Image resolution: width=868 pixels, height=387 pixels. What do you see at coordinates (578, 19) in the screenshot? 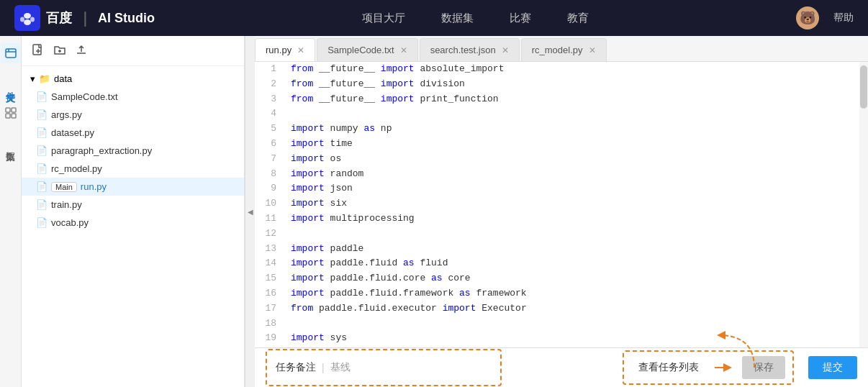
I see `nav-item-education: 教育` at bounding box center [578, 19].